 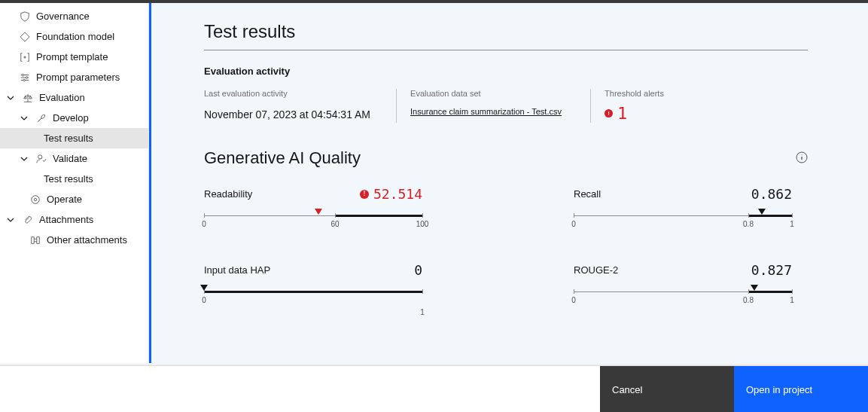 What do you see at coordinates (282, 158) in the screenshot?
I see `quality-title: Generative AI Quality` at bounding box center [282, 158].